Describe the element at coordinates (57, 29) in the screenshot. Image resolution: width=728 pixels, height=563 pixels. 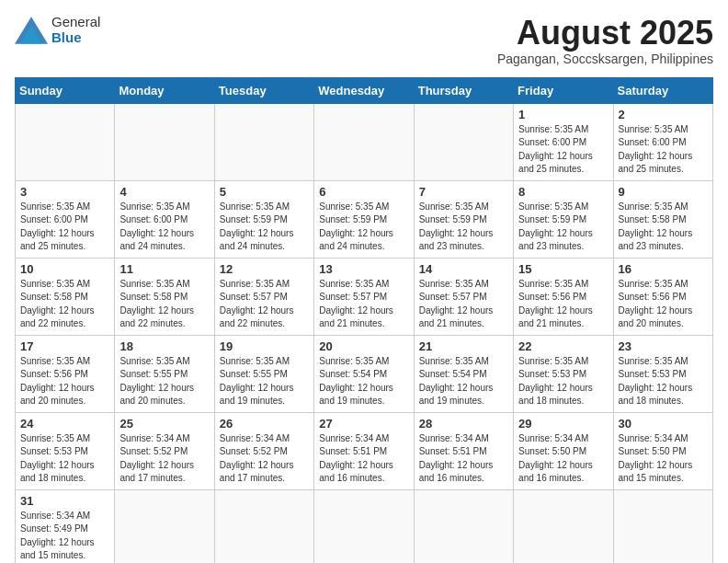
I see `logo: General Blue` at that location.